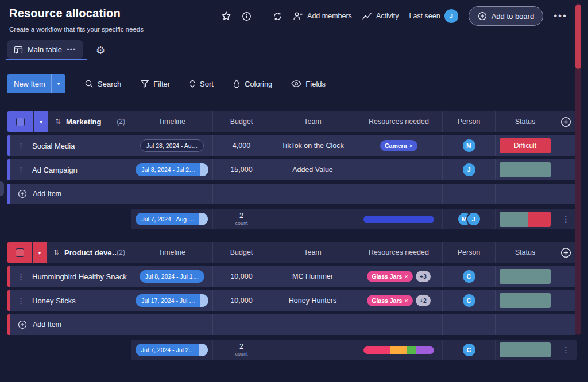 The width and height of the screenshot is (588, 382). Describe the element at coordinates (433, 16) in the screenshot. I see `last-seen: Last seen J` at that location.